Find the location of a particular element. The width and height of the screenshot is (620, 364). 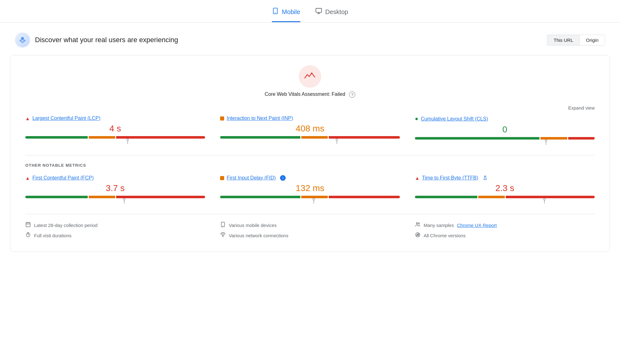

metric-header-fcp: ▲ First Contentful Paint (FCP) is located at coordinates (115, 178).